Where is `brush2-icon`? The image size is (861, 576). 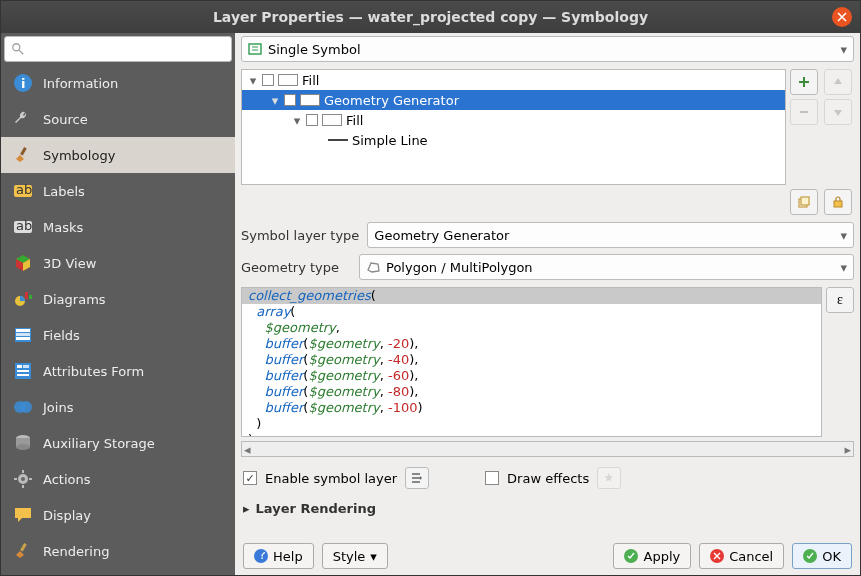
brush2-icon is located at coordinates (23, 551).